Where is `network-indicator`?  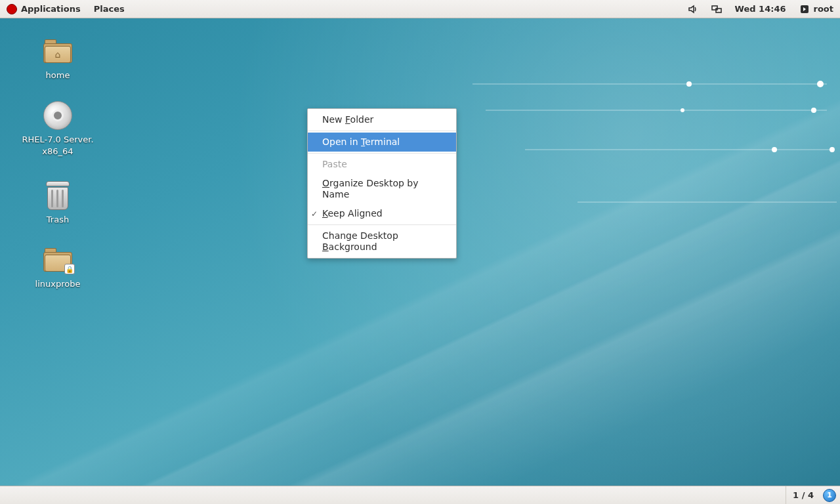 network-indicator is located at coordinates (717, 9).